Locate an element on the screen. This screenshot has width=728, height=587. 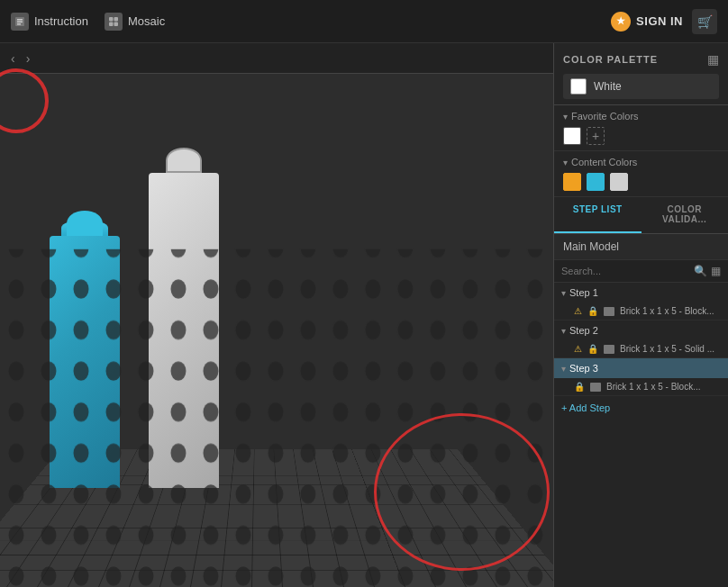
content-swatch-lightgray is located at coordinates (619, 182).